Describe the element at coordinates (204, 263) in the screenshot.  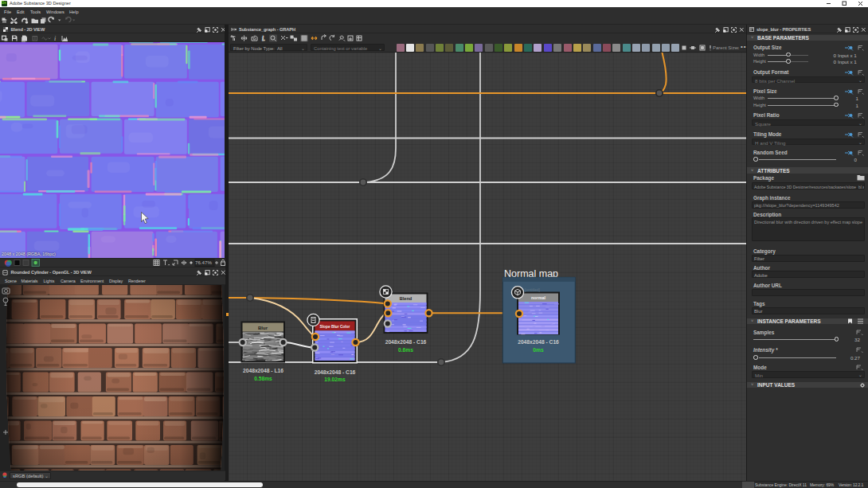
I see `svg-text: 76.47%` at that location.